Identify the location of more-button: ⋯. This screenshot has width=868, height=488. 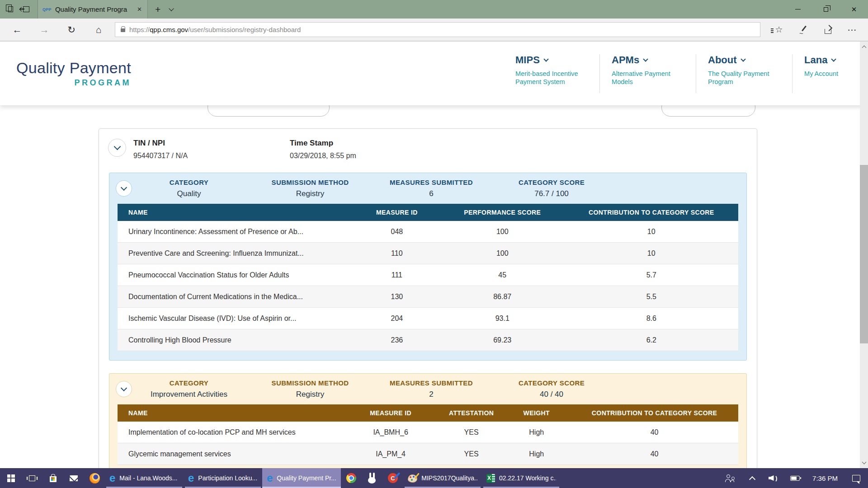
(852, 30).